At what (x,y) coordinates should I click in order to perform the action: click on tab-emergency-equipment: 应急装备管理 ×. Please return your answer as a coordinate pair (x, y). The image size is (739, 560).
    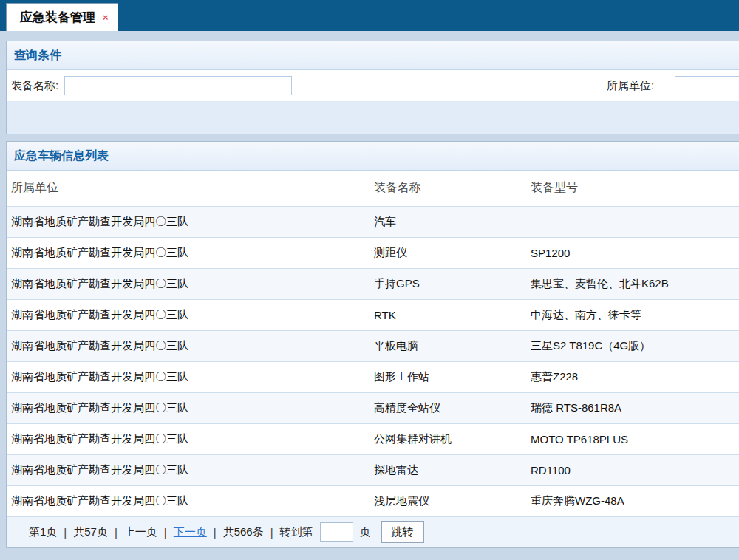
    Looking at the image, I should click on (62, 17).